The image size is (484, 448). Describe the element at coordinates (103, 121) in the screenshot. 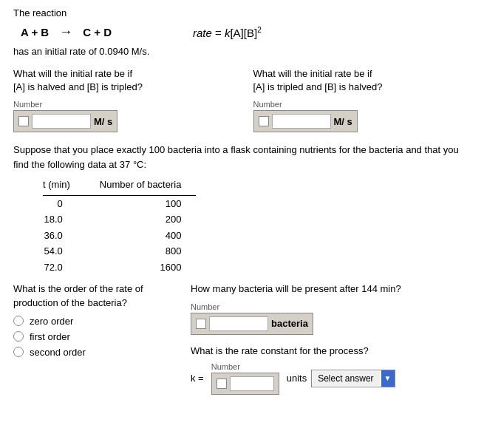

I see `question1-unit: M/ s` at that location.